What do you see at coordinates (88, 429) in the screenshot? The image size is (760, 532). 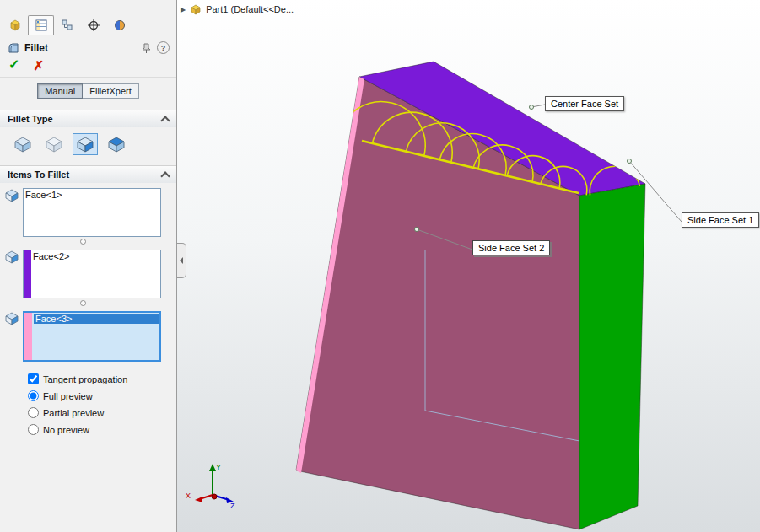 I see `no-preview-option: No preview` at bounding box center [88, 429].